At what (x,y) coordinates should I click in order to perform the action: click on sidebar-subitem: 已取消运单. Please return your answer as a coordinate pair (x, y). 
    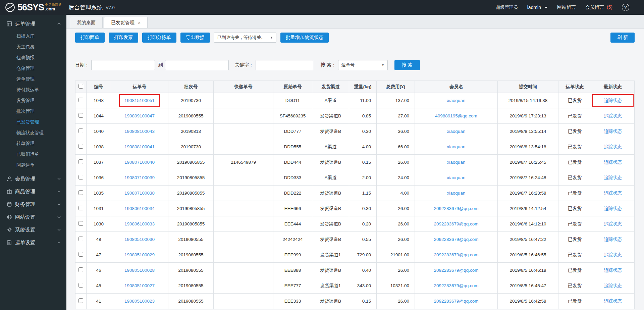
    Looking at the image, I should click on (33, 154).